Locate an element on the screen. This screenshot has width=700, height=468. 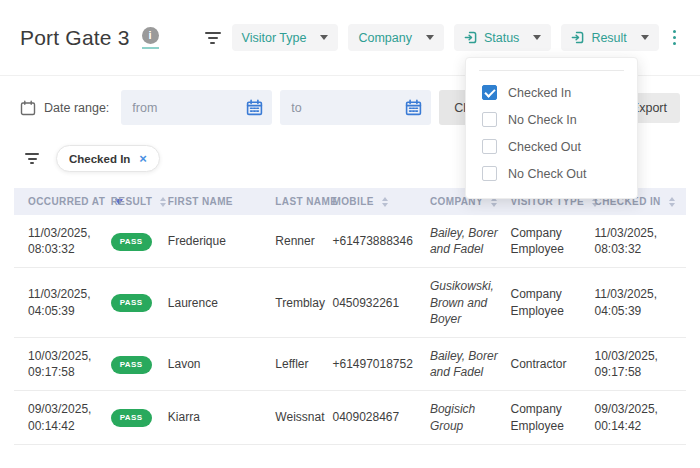
cell-occurred-at: 11/03/2025, 08:03:32 is located at coordinates (60, 242).